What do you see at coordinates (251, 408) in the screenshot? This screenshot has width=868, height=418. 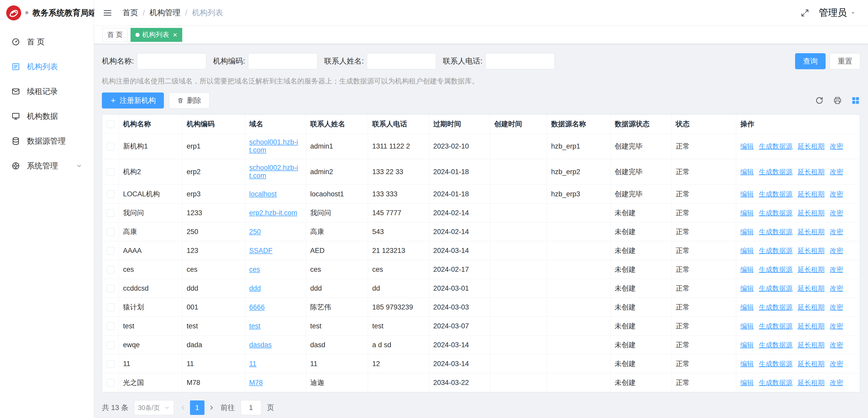 I see `goto-page-input` at bounding box center [251, 408].